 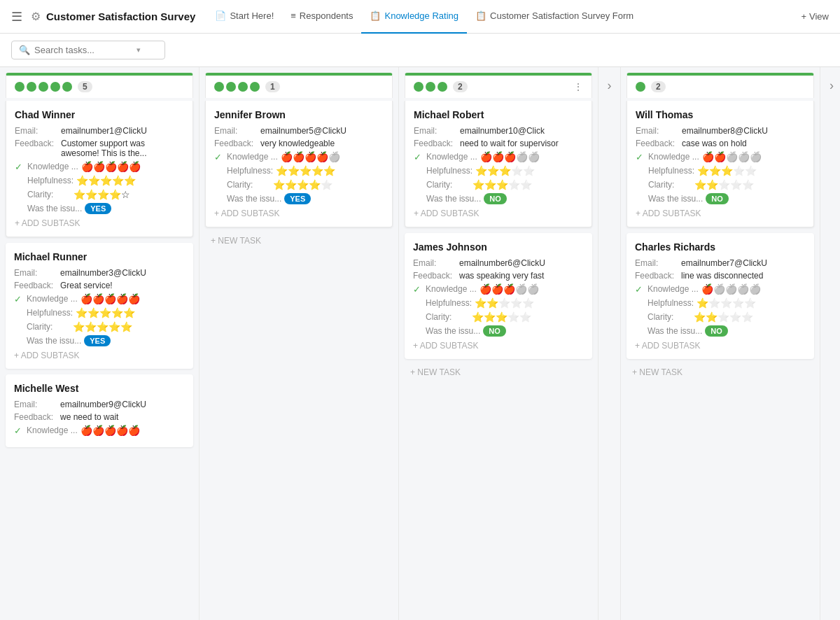 I want to click on james-issue-badge: NO, so click(x=494, y=331).